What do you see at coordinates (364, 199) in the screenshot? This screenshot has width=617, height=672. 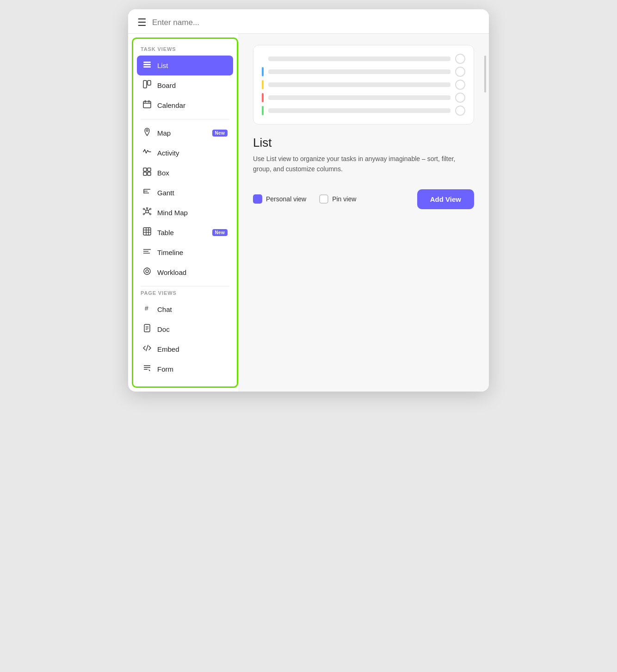 I see `view-controls: Personal view Pin view Add View` at bounding box center [364, 199].